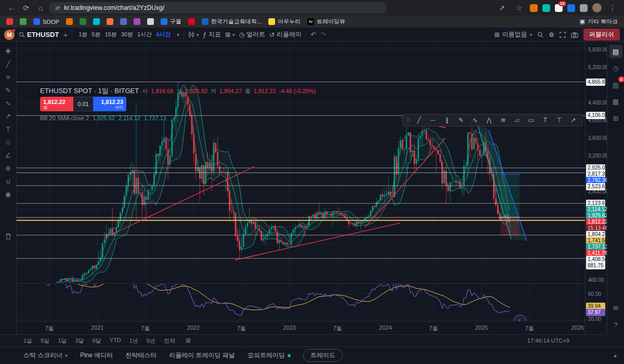 The image size is (624, 364). I want to click on range-전체: 전체, so click(170, 341).